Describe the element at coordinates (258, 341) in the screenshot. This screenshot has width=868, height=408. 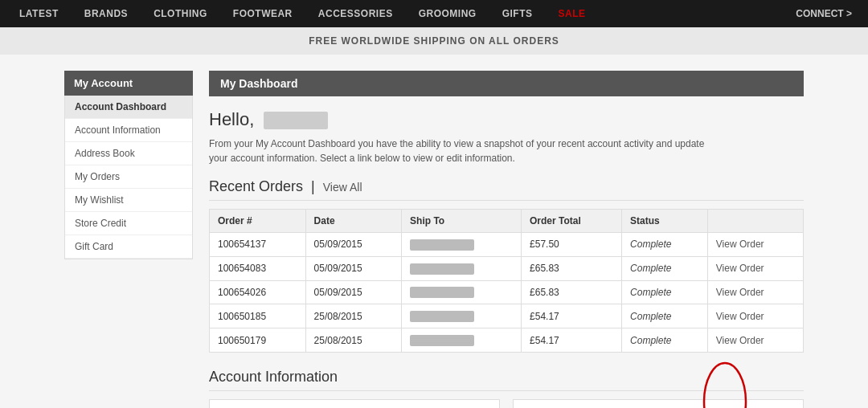
I see `order-number: 100650179` at that location.